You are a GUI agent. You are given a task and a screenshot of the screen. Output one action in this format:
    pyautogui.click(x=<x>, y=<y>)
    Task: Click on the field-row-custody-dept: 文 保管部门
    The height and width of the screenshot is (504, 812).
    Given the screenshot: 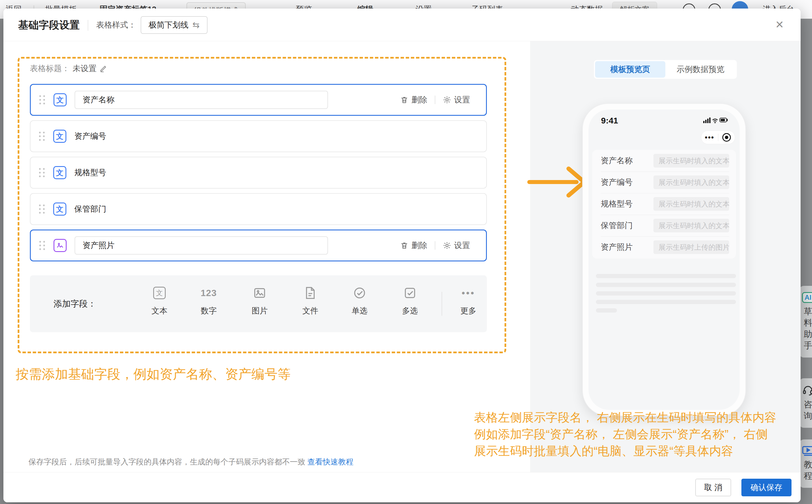 What is the action you would take?
    pyautogui.click(x=258, y=209)
    